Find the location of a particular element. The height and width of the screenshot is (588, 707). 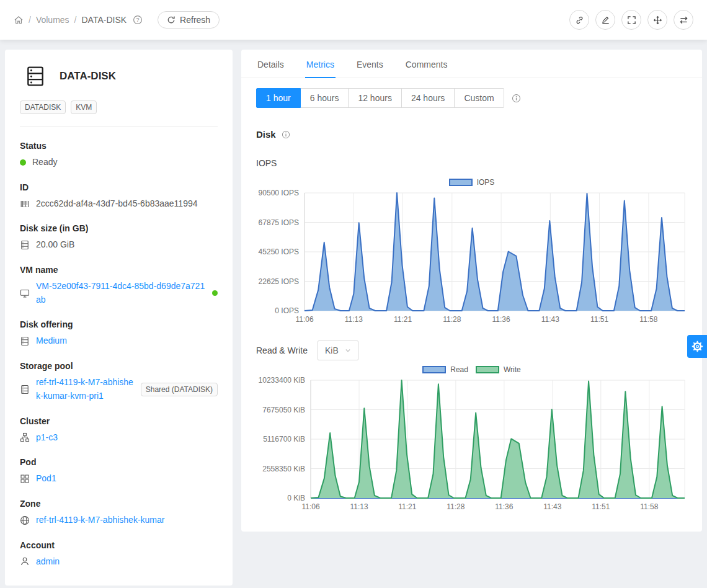

swap-icon is located at coordinates (683, 20).